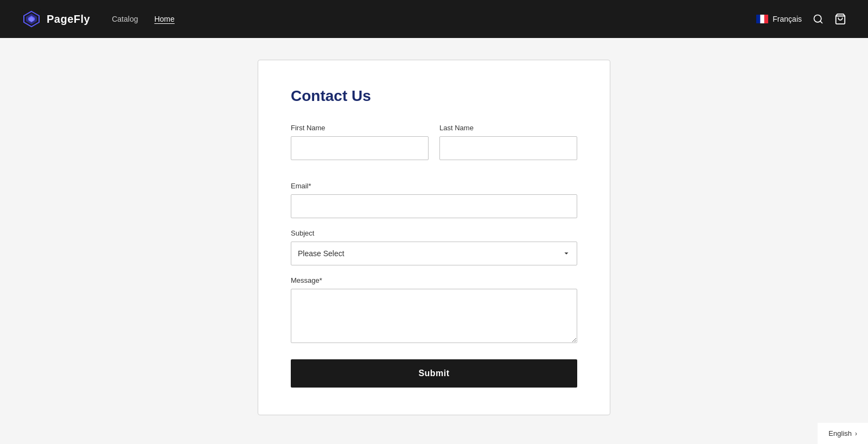 The height and width of the screenshot is (444, 868). Describe the element at coordinates (434, 200) in the screenshot. I see `email-group: Email*` at that location.